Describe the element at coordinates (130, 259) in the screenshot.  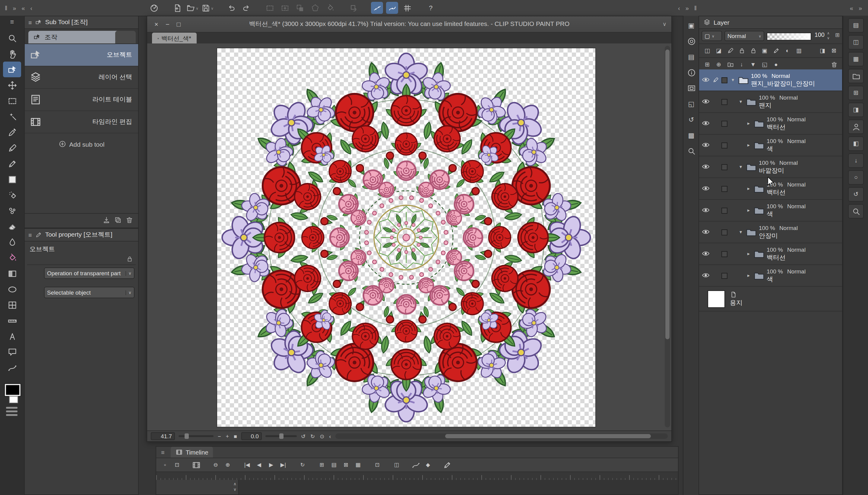
I see `lock-icon` at that location.